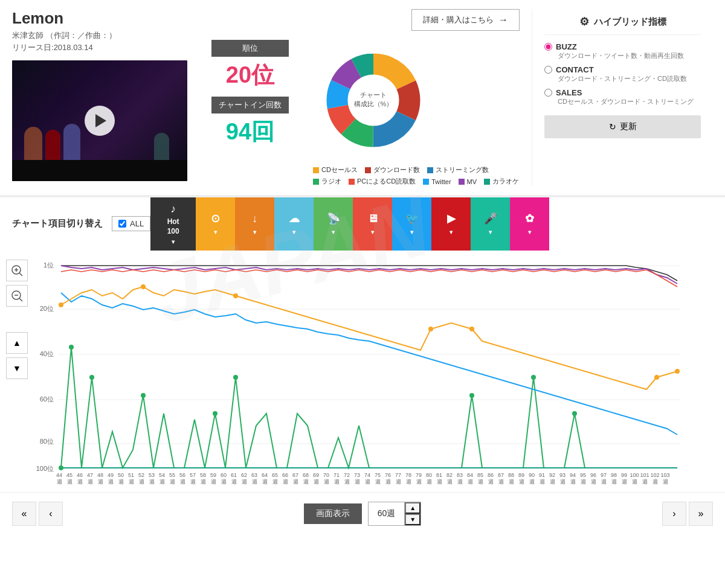 The width and height of the screenshot is (725, 588). Describe the element at coordinates (533, 377) in the screenshot. I see `green-dot` at that location.